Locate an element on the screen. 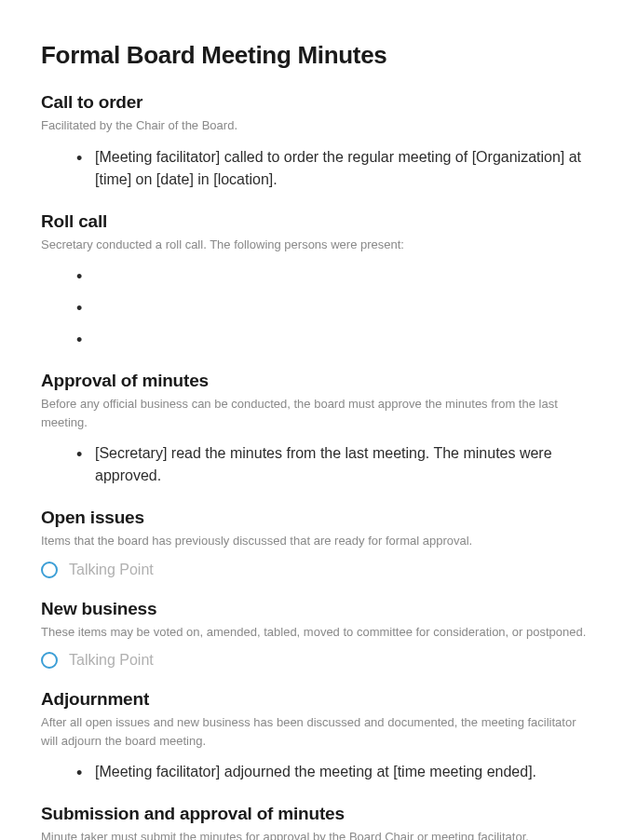 This screenshot has width=637, height=840. list-roll-call is located at coordinates (318, 307).